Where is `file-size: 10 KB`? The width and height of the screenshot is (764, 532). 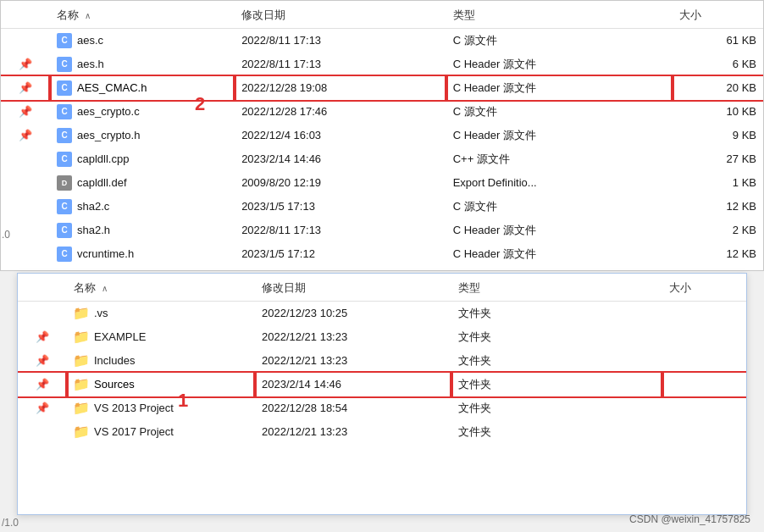 file-size: 10 KB is located at coordinates (718, 112).